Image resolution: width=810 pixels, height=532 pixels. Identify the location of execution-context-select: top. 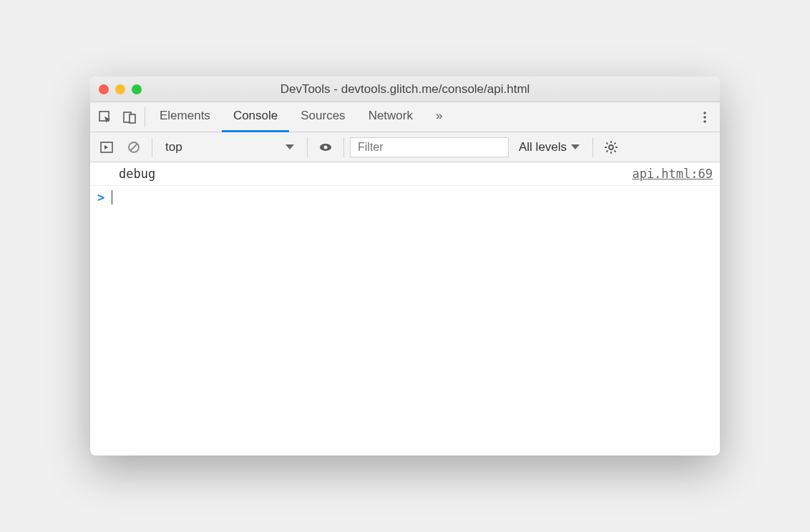
(230, 147).